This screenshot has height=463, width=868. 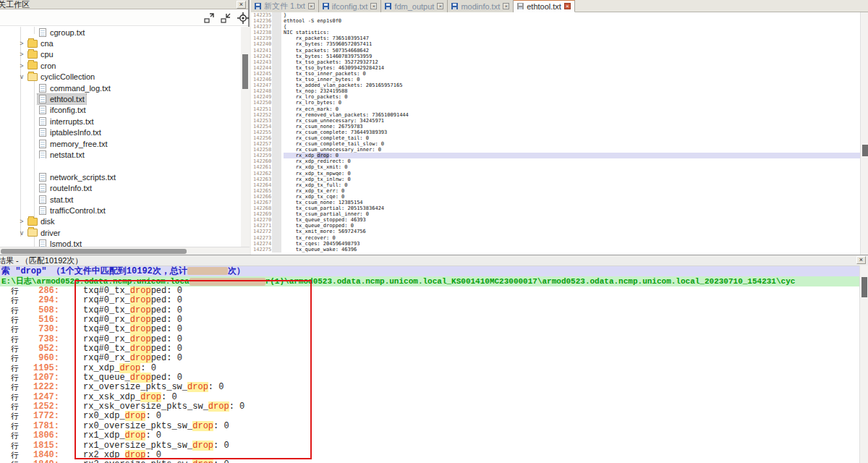 What do you see at coordinates (556, 68) in the screenshot?
I see `editor-line: 142244 tx_tso_bytes: 463099429284214` at bounding box center [556, 68].